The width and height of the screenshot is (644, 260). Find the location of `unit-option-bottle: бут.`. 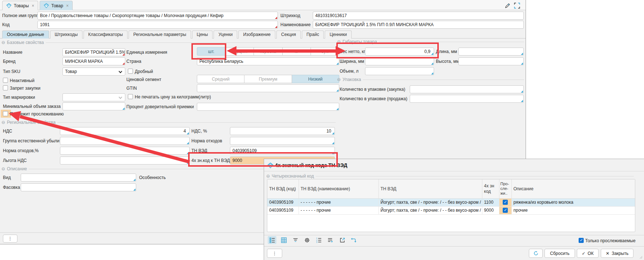

unit-option-bottle: бут. is located at coordinates (325, 52).